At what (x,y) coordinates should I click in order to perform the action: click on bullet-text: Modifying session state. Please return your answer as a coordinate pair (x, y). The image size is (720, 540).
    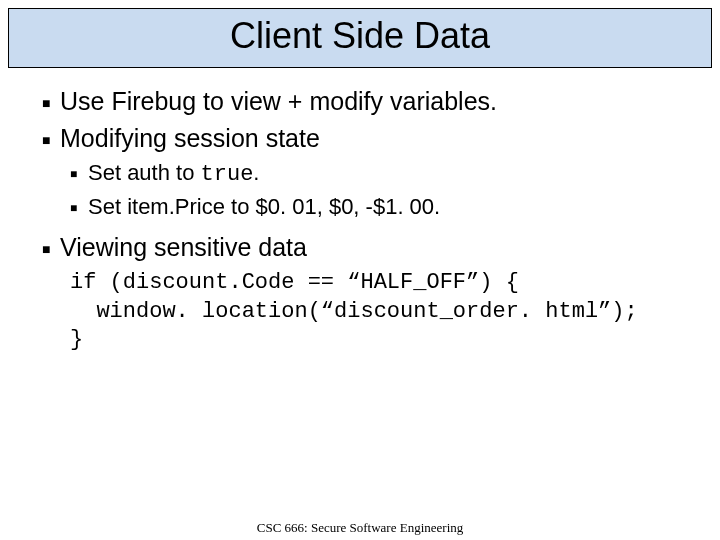
    Looking at the image, I should click on (190, 138).